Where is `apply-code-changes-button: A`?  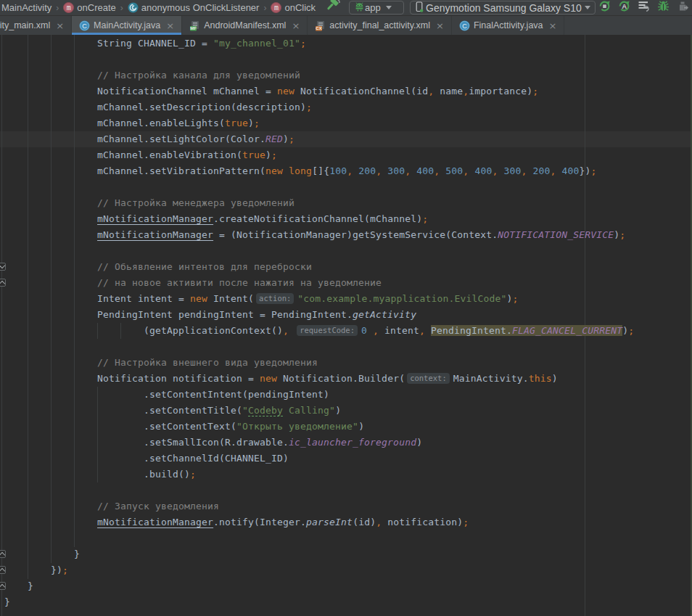 apply-code-changes-button: A is located at coordinates (624, 7).